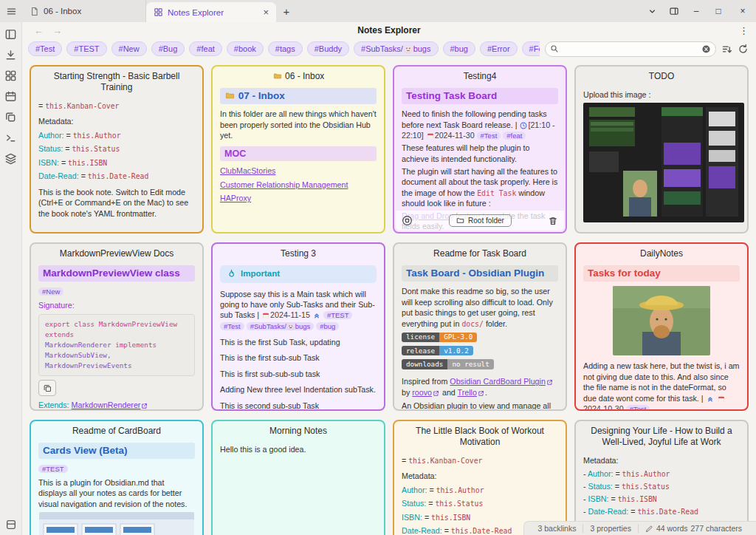 The width and height of the screenshot is (756, 535). I want to click on more-options-icon: ⋮, so click(744, 31).